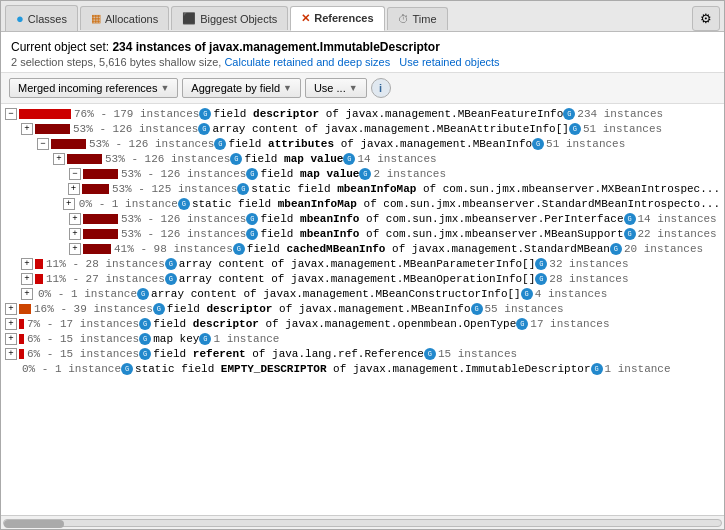 This screenshot has width=725, height=530. Describe the element at coordinates (336, 249) in the screenshot. I see `field-name: cachedMBeanInfo` at that location.